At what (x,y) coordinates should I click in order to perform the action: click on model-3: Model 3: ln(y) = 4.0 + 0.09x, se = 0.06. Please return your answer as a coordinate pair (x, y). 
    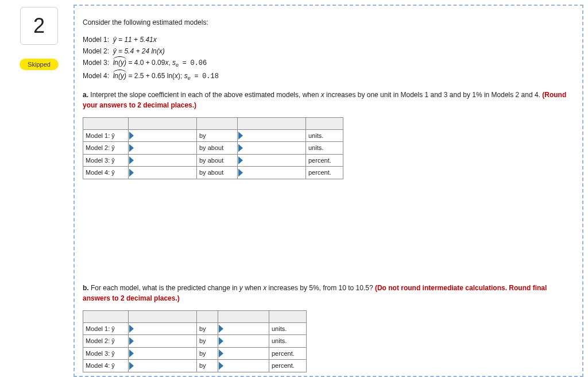
    Looking at the image, I should click on (328, 63).